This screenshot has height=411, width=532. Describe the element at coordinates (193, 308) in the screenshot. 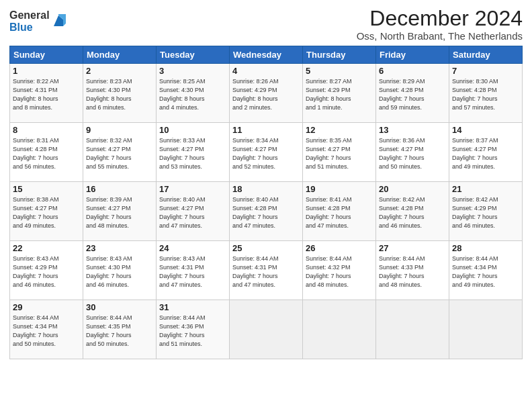

I see `day-number: 31` at that location.